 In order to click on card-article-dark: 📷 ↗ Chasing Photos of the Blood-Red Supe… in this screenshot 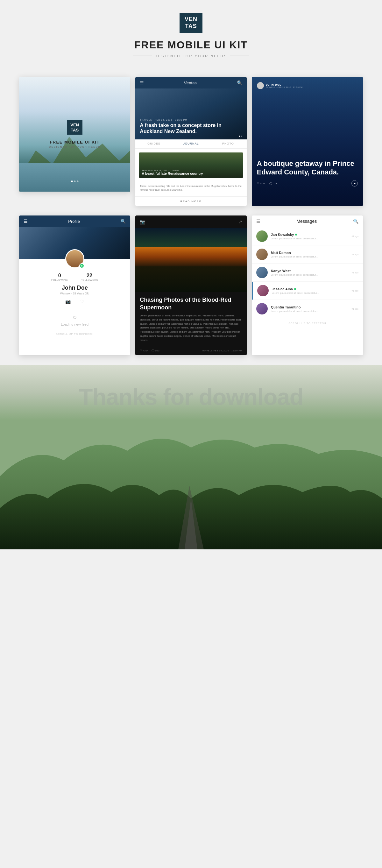, I will do `click(191, 285)`.